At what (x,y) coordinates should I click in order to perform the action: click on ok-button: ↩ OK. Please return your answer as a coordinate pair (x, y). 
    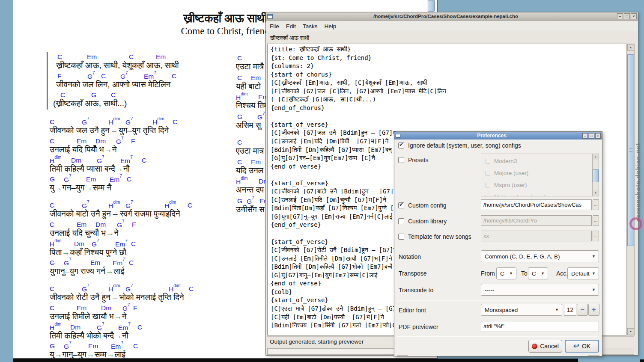
    Looking at the image, I should click on (582, 346).